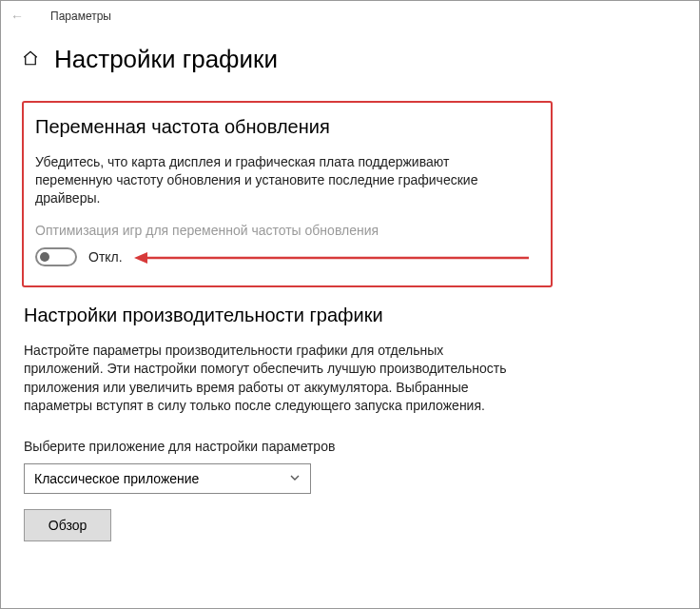 The width and height of the screenshot is (700, 609). I want to click on vrr-toggle, so click(56, 257).